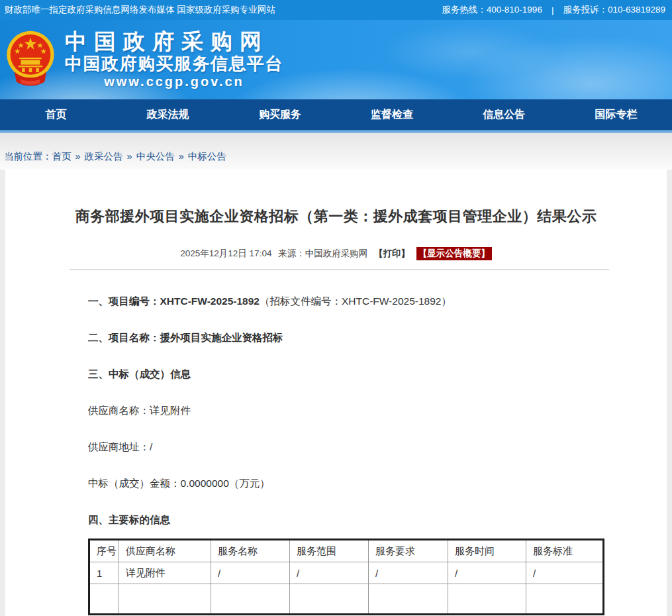  Describe the element at coordinates (336, 115) in the screenshot. I see `main-nav: 首页 政采法规 购买服务 监督检查 信息公告 国际专栏` at that location.